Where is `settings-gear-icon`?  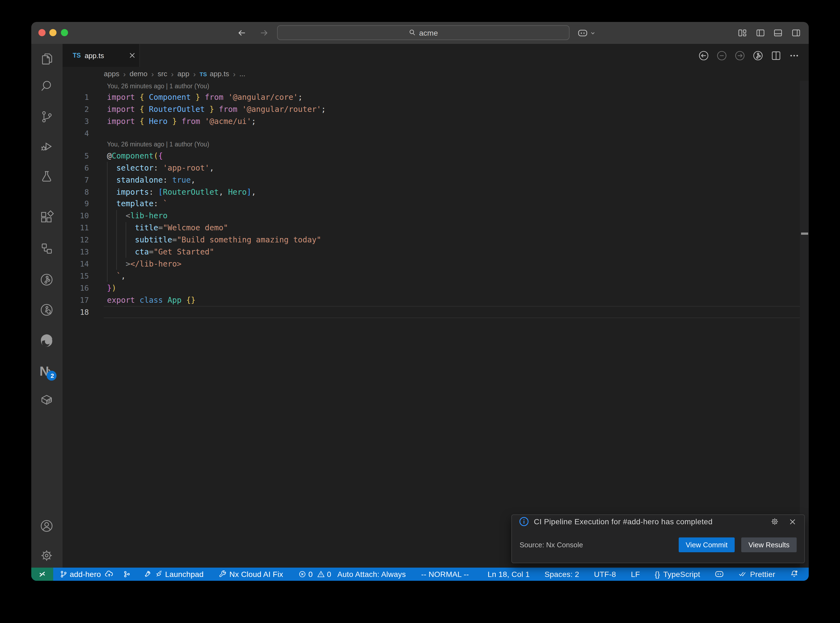
settings-gear-icon is located at coordinates (47, 555).